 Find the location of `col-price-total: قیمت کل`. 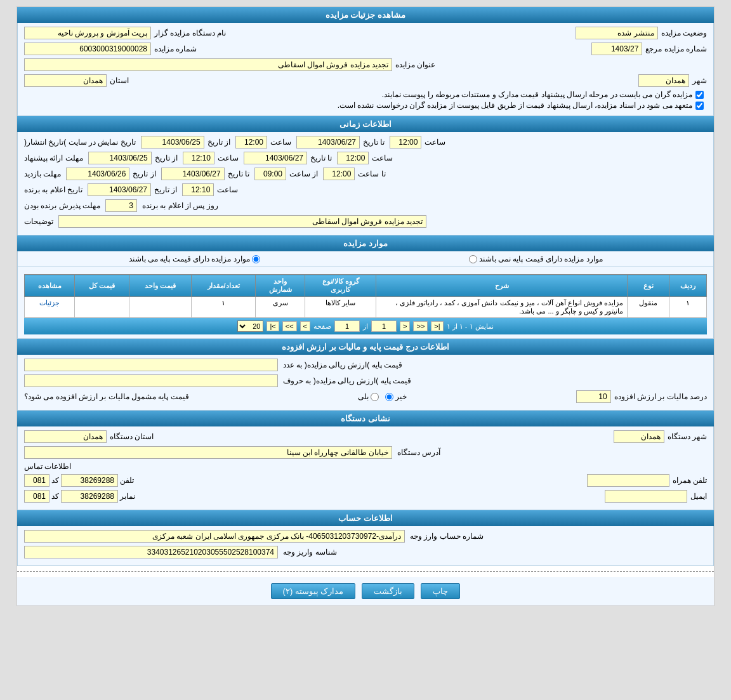

col-price-total: قیمت کل is located at coordinates (102, 286).